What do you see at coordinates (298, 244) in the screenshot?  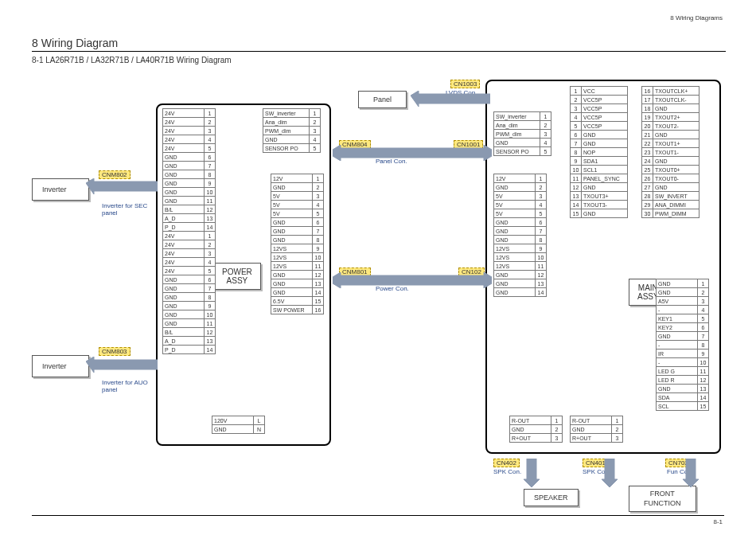 I see `power-pin-table: 12V1GND25V35V45V5GND6GND7GND812VS912VS10…` at bounding box center [298, 244].